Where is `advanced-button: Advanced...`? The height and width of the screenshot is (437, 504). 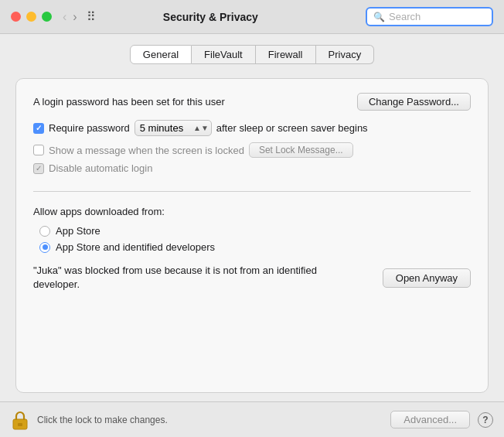 advanced-button: Advanced... is located at coordinates (430, 419).